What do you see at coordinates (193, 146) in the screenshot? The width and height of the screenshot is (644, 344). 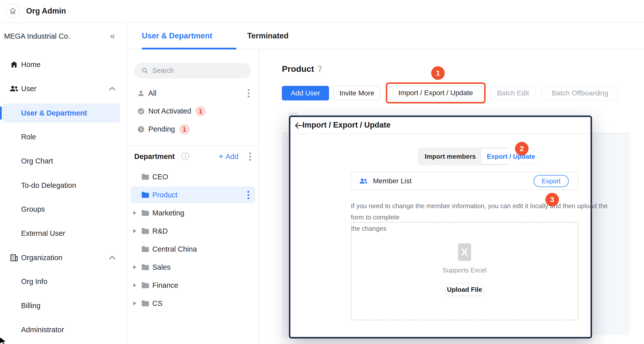 I see `panel-divider` at bounding box center [193, 146].